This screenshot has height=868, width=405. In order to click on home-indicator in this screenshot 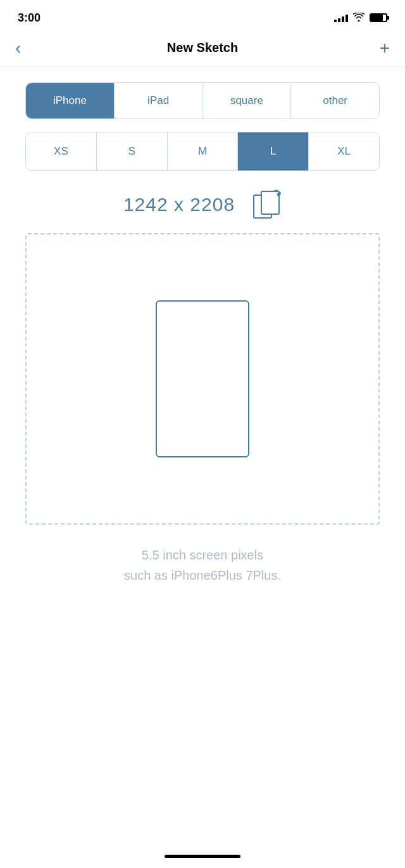, I will do `click(202, 857)`.